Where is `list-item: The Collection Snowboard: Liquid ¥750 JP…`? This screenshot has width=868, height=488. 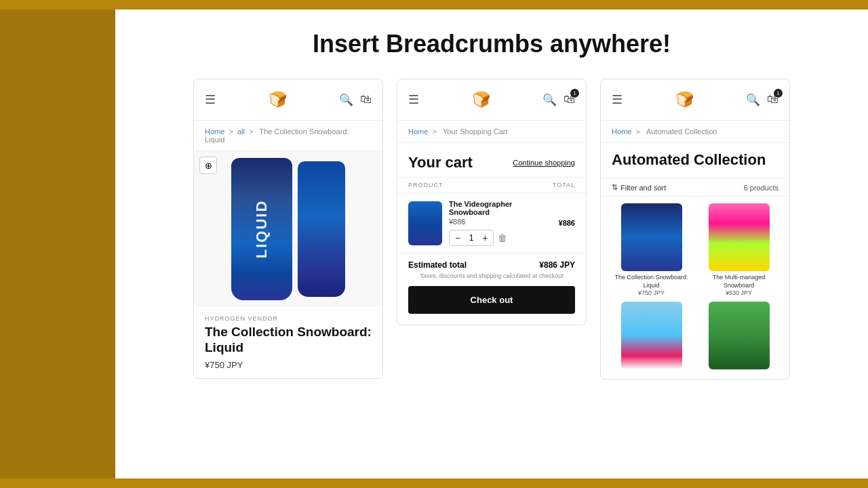
list-item: The Collection Snowboard: Liquid ¥750 JP… is located at coordinates (651, 249).